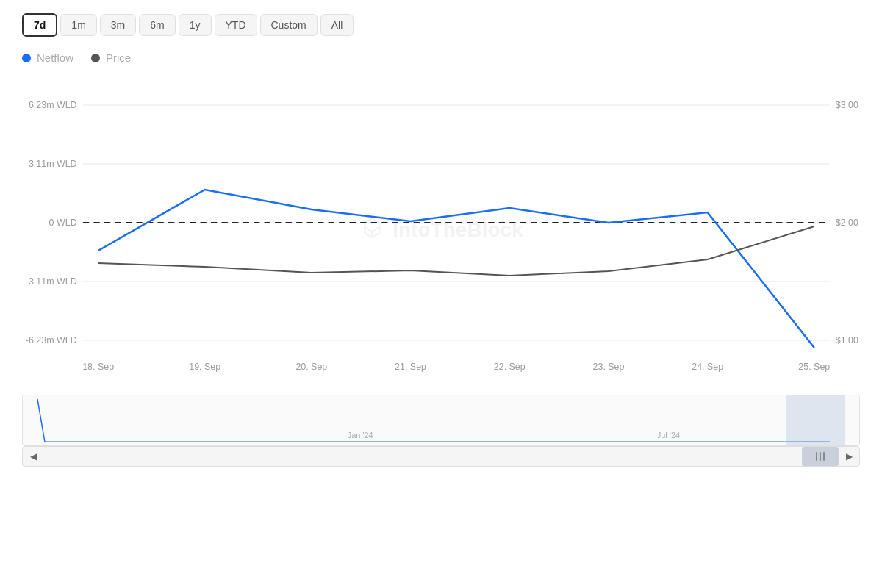  Describe the element at coordinates (441, 56) in the screenshot. I see `chart-legend: NetflowPrice` at that location.